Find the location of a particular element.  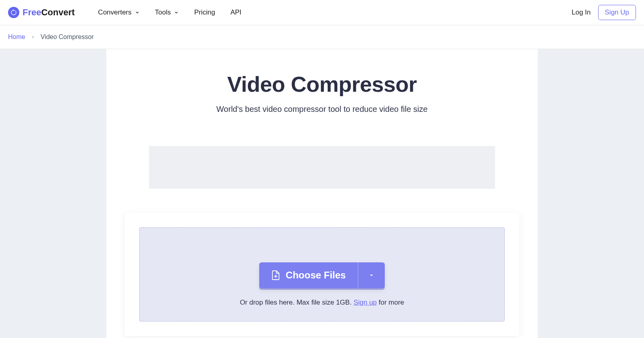

drop-hint: Or drop files here. Max file size 1GB. S… is located at coordinates (322, 303).